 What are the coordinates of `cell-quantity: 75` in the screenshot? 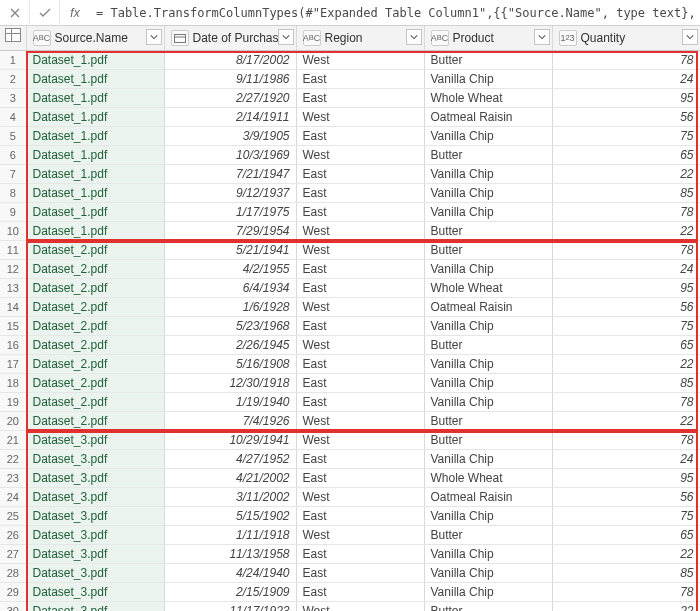 It's located at (626, 326).